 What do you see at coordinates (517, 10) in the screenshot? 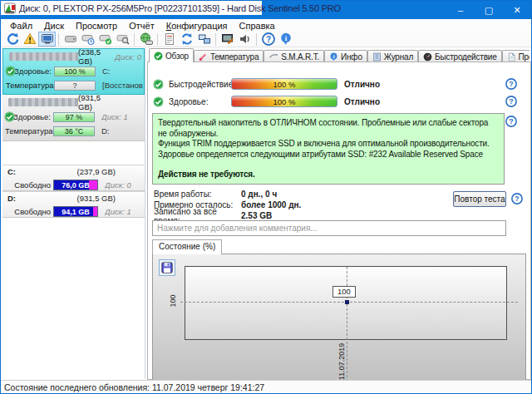
I see `close-button: ✕` at bounding box center [517, 10].